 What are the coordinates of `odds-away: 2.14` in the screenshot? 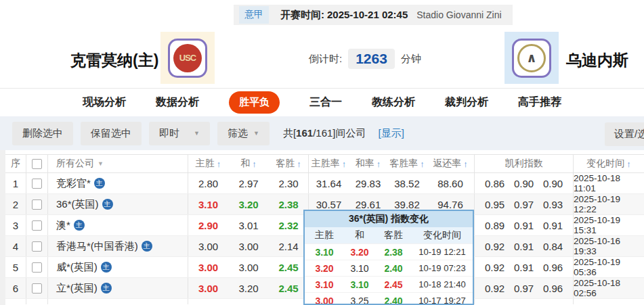 It's located at (288, 246).